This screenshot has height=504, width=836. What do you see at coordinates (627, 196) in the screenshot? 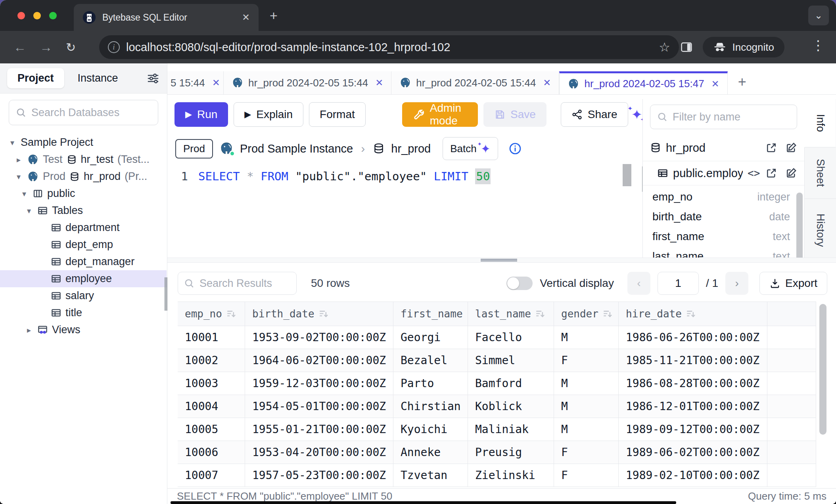
I see `editor-scrollbar` at bounding box center [627, 196].